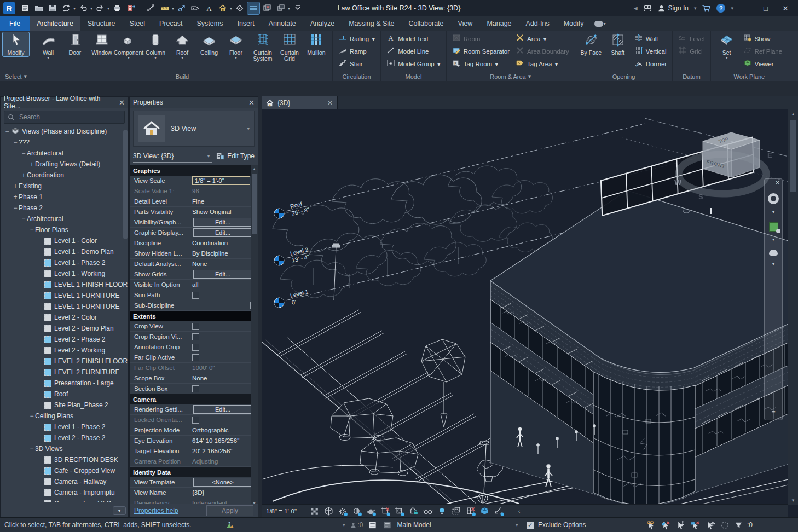  Describe the element at coordinates (194, 275) in the screenshot. I see `property-row: Show GridsEdit...` at that location.